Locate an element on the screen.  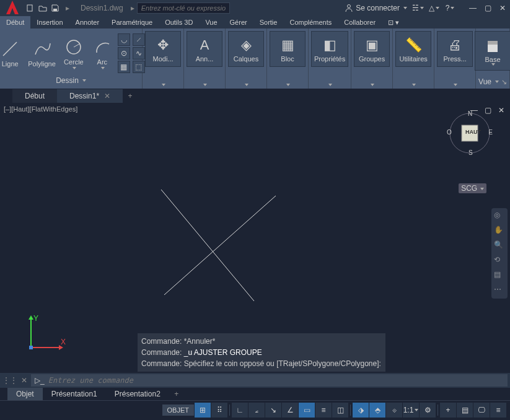
panel-5-button: ▣Groupes is located at coordinates (372, 49).